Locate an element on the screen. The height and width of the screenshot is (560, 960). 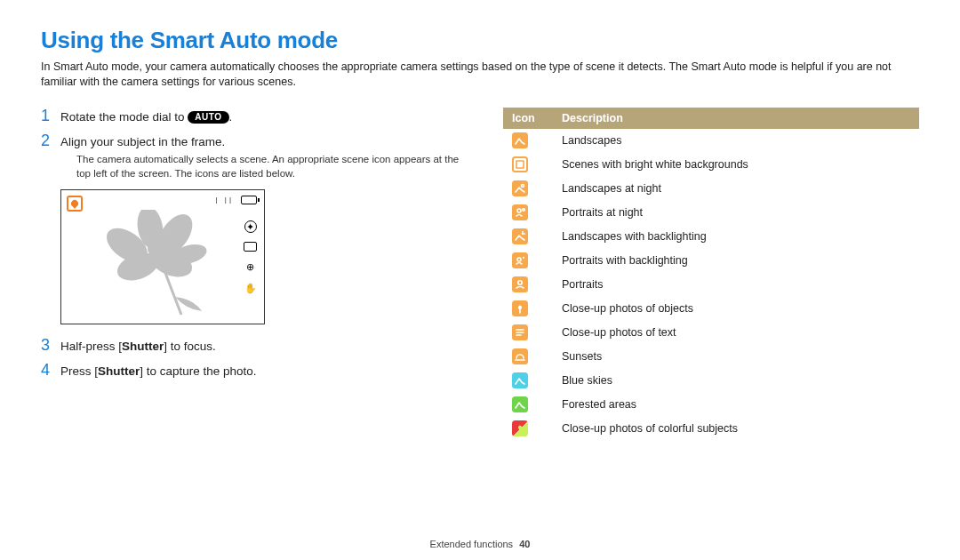
step-text: Half-press [Shutter] to focus. is located at coordinates (139, 347).